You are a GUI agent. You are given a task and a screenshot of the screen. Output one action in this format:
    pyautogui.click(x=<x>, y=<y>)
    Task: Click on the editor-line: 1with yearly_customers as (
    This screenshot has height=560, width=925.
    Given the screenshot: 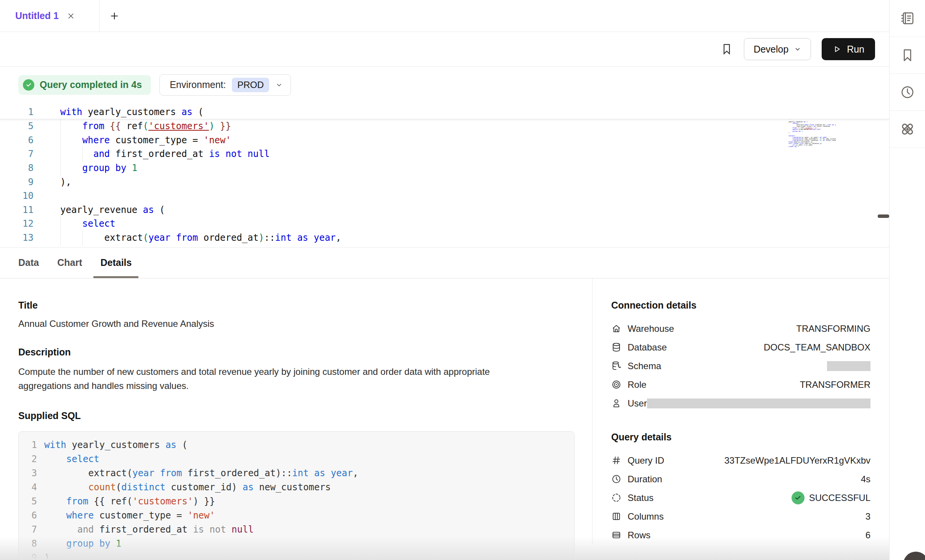 What is the action you would take?
    pyautogui.click(x=445, y=112)
    